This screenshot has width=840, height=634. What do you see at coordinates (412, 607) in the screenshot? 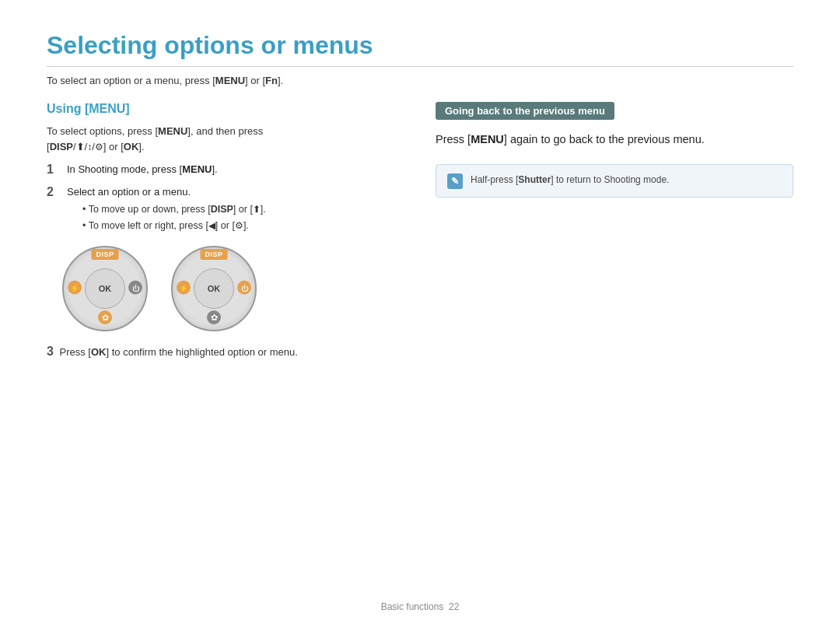
I see `footer-label: Basic functions` at bounding box center [412, 607].